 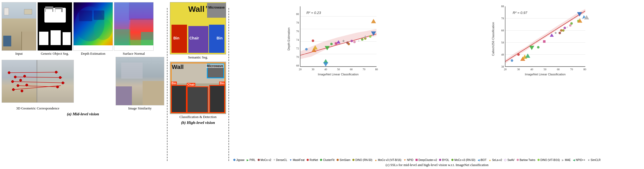 I want to click on normal-image, so click(x=134, y=26).